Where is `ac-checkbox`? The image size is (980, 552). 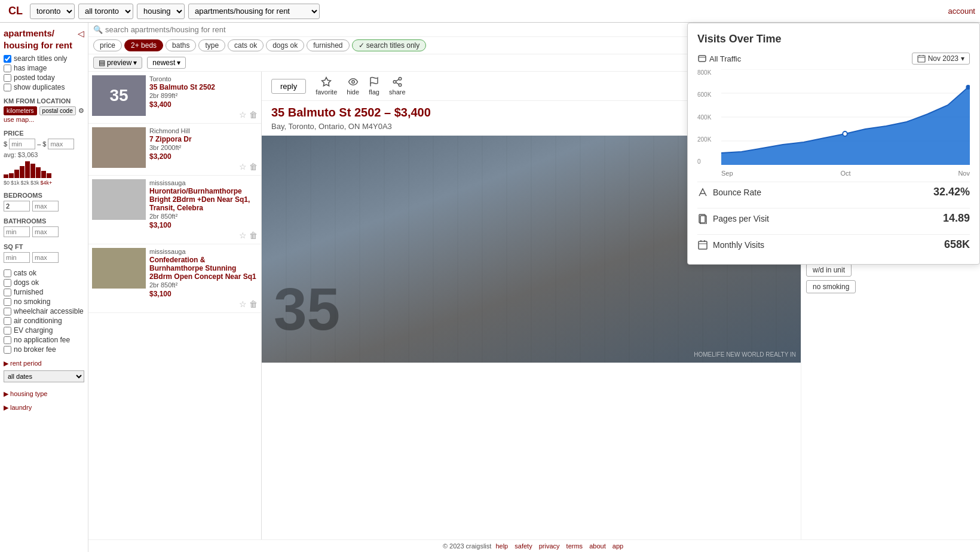
ac-checkbox is located at coordinates (7, 321).